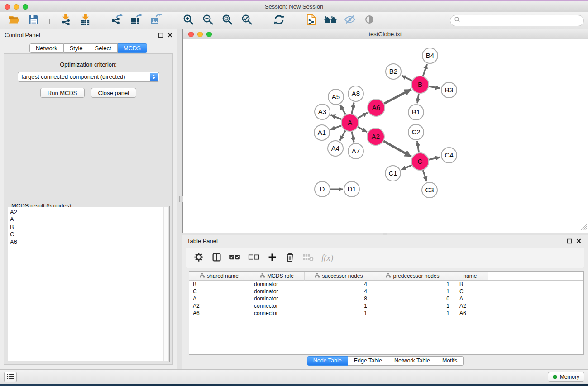 This screenshot has height=386, width=588. Describe the element at coordinates (328, 361) in the screenshot. I see `tab-node-table: Node Table` at that location.